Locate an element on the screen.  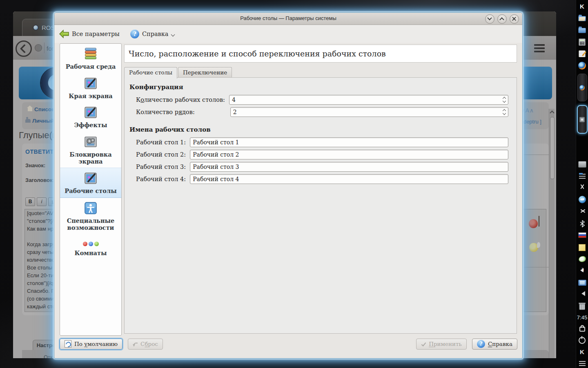
desktop-name-label: Рабочий стол 3: is located at coordinates (161, 167).